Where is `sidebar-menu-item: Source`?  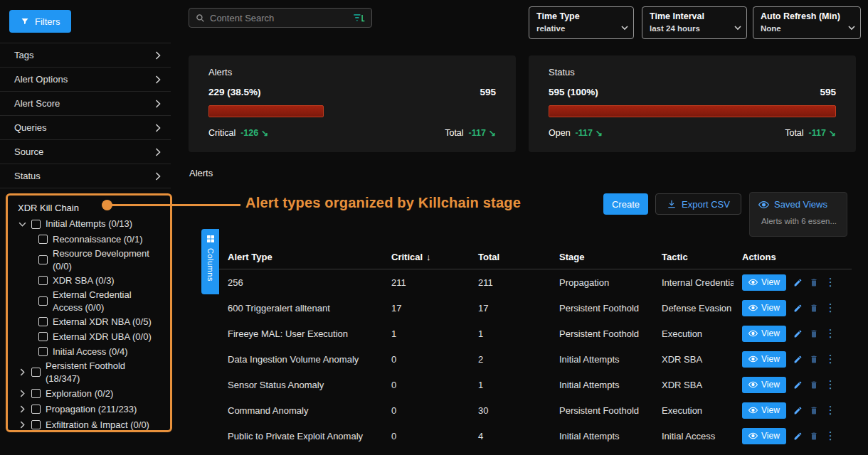
sidebar-menu-item: Source is located at coordinates (85, 152).